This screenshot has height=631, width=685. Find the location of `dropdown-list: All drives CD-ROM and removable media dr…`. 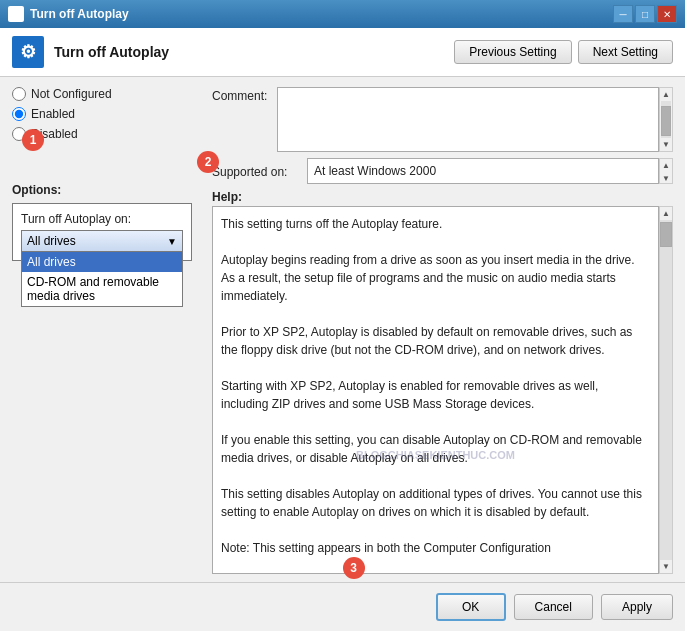

dropdown-list: All drives CD-ROM and removable media dr… is located at coordinates (102, 280).